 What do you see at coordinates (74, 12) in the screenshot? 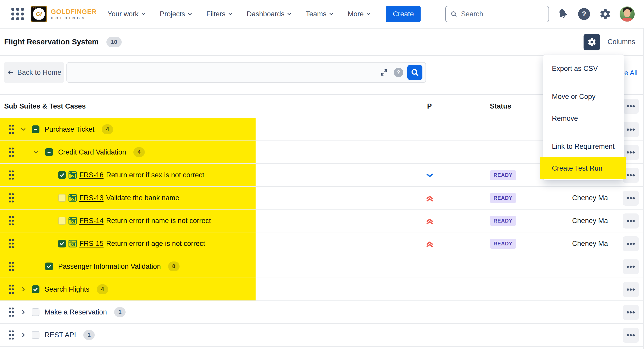
I see `brand-name: GOLDFINGER` at bounding box center [74, 12].